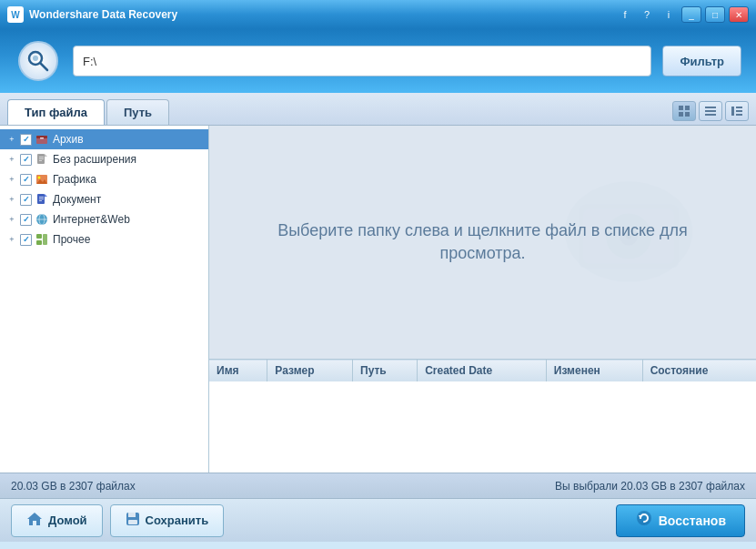 The width and height of the screenshot is (756, 549). I want to click on tab-file-type: Тип файла, so click(56, 112).